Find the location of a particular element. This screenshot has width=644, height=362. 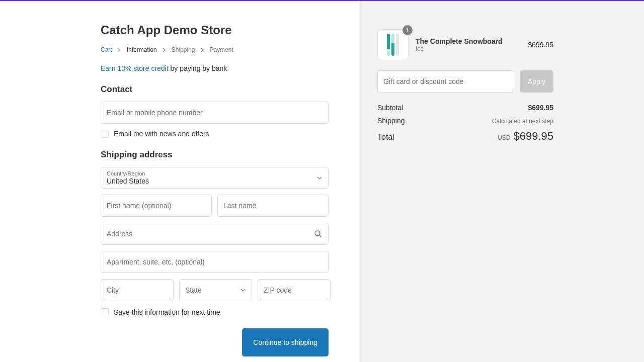

country-select: Country/Region United States is located at coordinates (214, 178).